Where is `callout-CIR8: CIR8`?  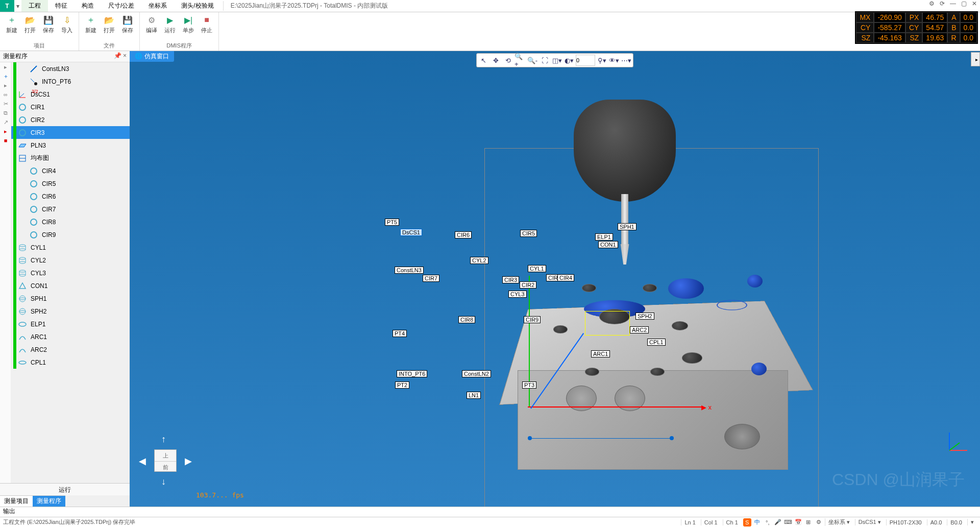
callout-CIR8: CIR8 is located at coordinates (467, 320).